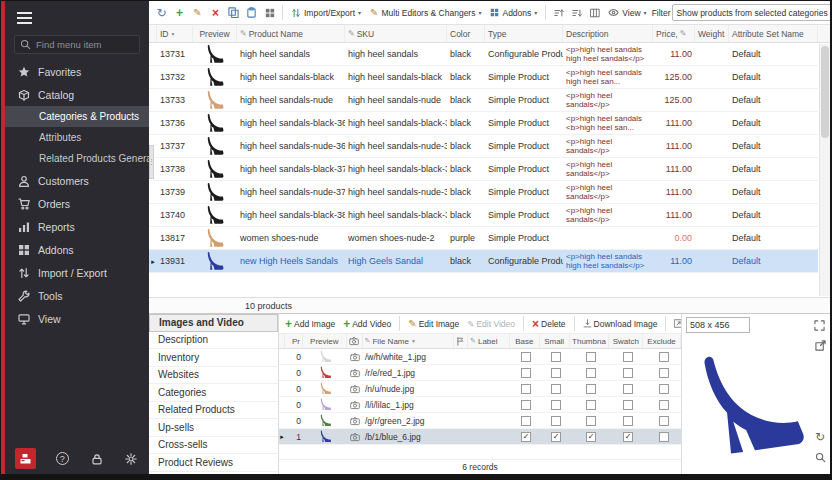  Describe the element at coordinates (409, 341) in the screenshot. I see `header-file-name: ✎File Name▼` at that location.